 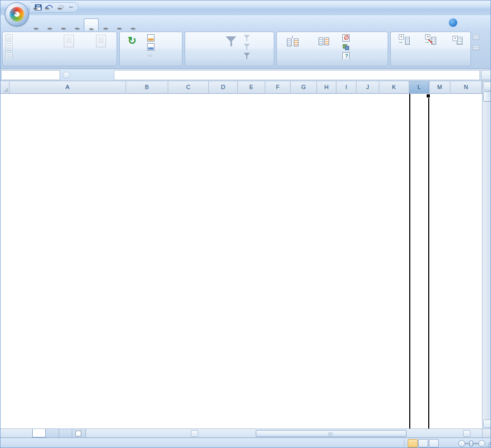 I want to click on group-rows-icon, so click(x=405, y=41).